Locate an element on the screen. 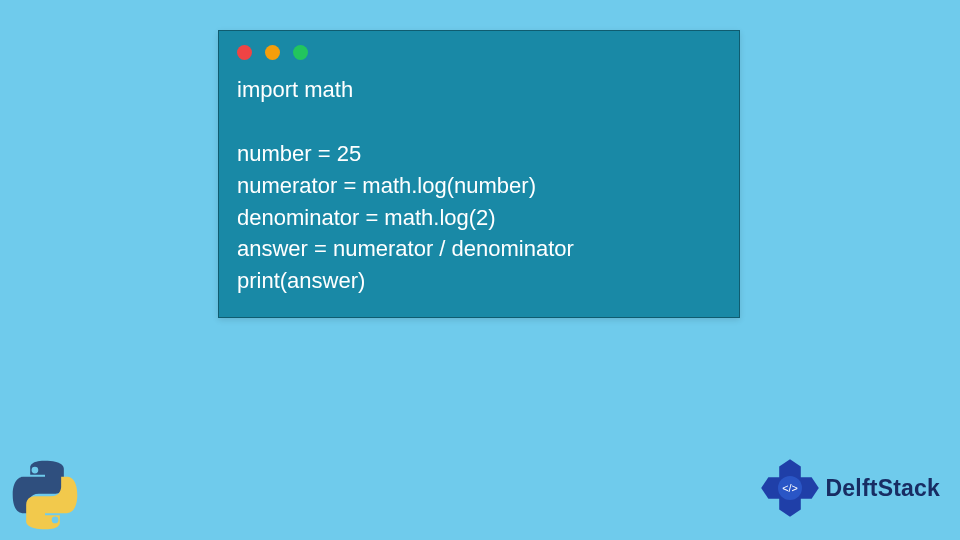 The image size is (960, 540). brand-name: DelftStack is located at coordinates (883, 488).